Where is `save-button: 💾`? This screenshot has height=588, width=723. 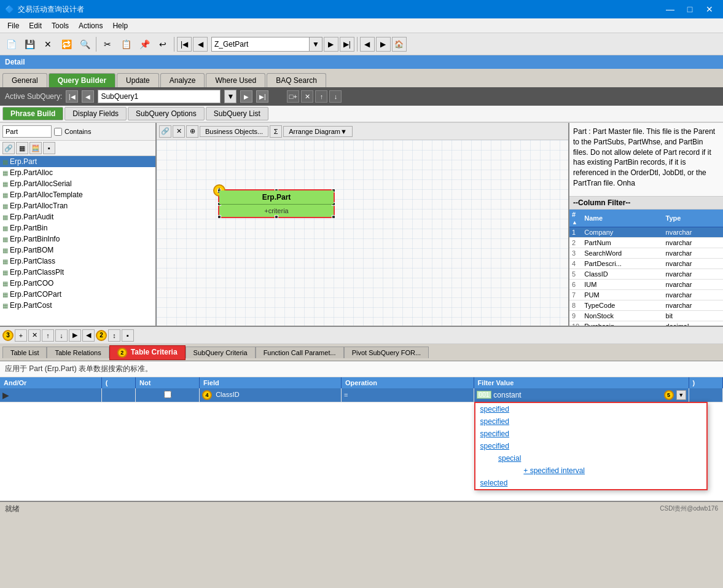 save-button: 💾 is located at coordinates (29, 44).